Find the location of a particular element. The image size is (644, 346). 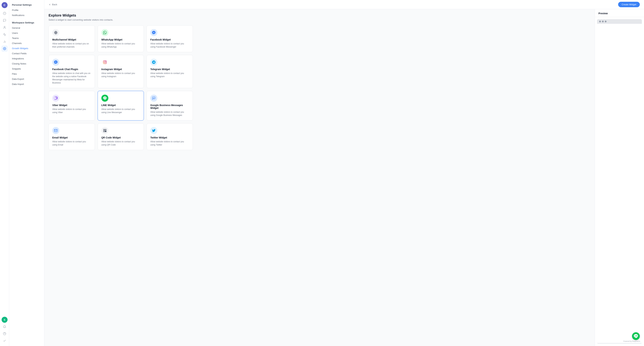

sidebar-item-contact-fields: Contact Fields is located at coordinates (27, 54).